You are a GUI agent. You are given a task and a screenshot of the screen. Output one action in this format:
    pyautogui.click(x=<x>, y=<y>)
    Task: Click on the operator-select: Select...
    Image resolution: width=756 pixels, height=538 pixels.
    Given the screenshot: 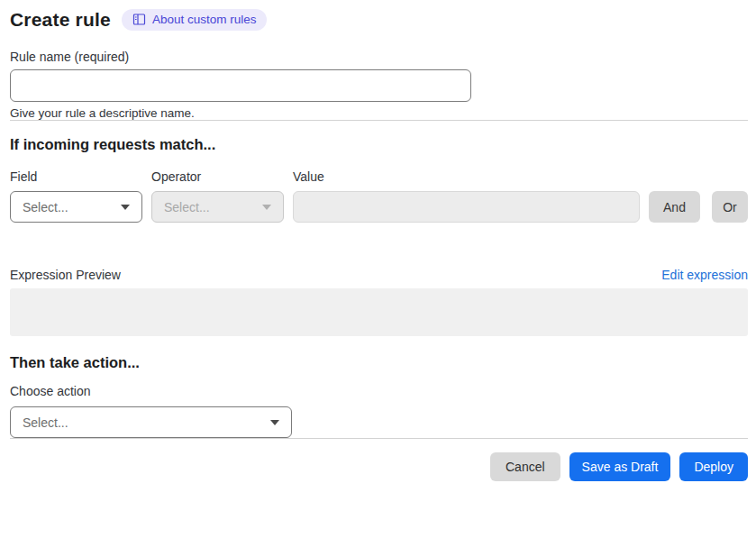 What is the action you would take?
    pyautogui.click(x=218, y=207)
    